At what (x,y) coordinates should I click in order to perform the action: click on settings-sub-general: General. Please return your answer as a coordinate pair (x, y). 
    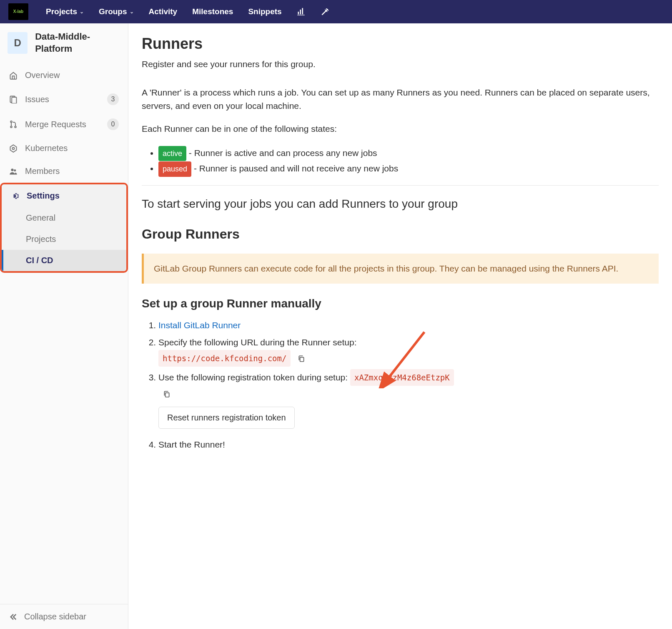
    Looking at the image, I should click on (64, 218).